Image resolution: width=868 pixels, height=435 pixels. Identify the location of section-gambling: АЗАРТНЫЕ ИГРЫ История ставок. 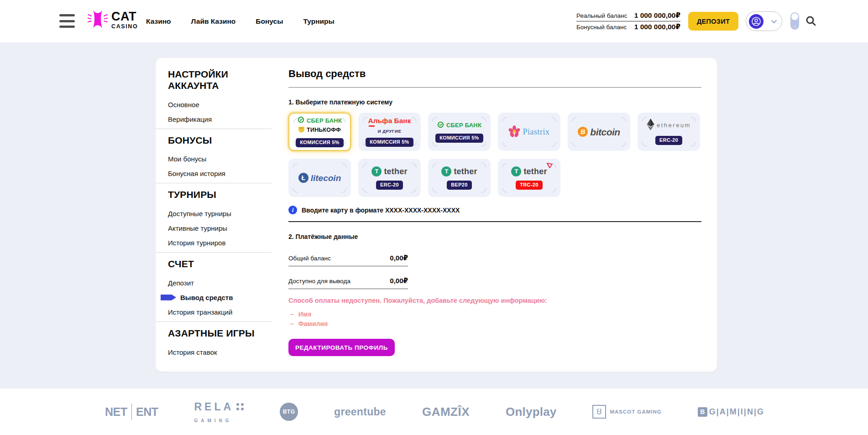
(214, 345).